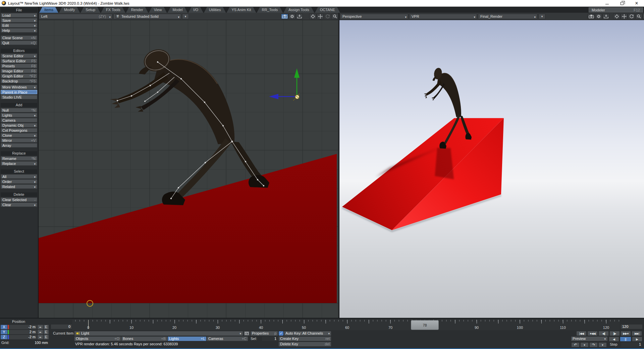 Image resolution: width=644 pixels, height=349 pixels. What do you see at coordinates (19, 20) in the screenshot?
I see `sidebar-item-save: Save` at bounding box center [19, 20].